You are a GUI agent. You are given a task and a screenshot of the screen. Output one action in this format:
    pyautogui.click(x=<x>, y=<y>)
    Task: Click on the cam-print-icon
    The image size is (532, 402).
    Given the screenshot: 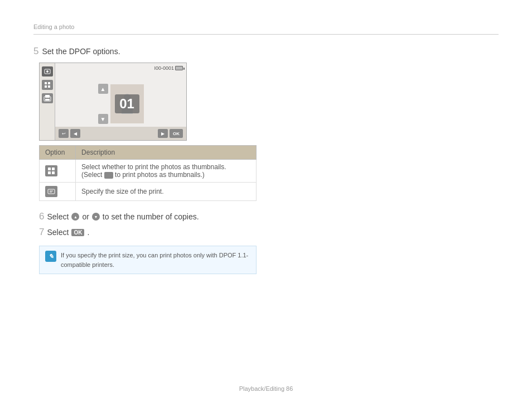 What is the action you would take?
    pyautogui.click(x=47, y=98)
    